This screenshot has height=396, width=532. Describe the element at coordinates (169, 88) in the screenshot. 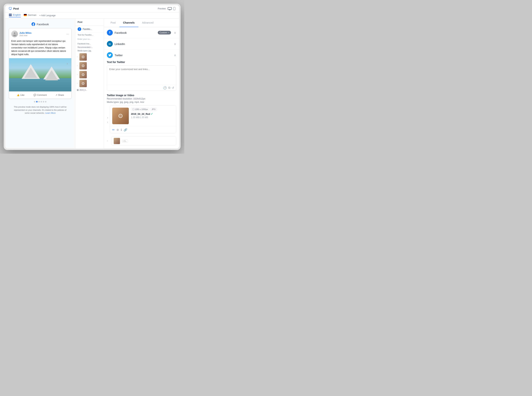

I see `copy-icon: ⧉` at that location.